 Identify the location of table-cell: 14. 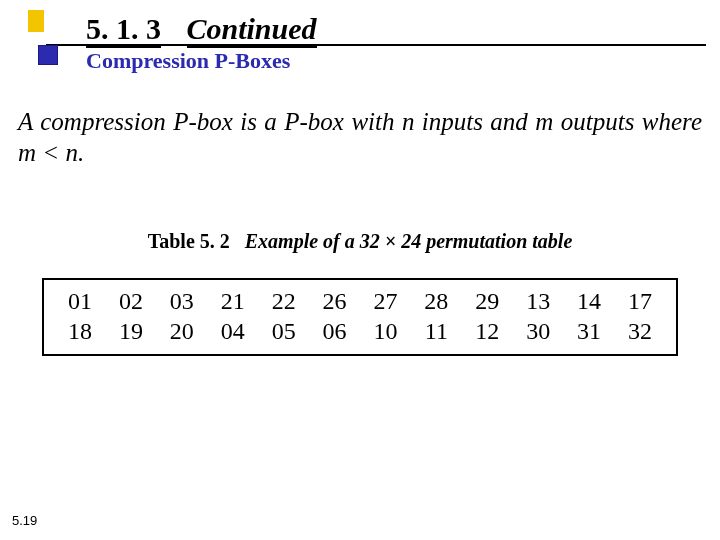
(589, 301).